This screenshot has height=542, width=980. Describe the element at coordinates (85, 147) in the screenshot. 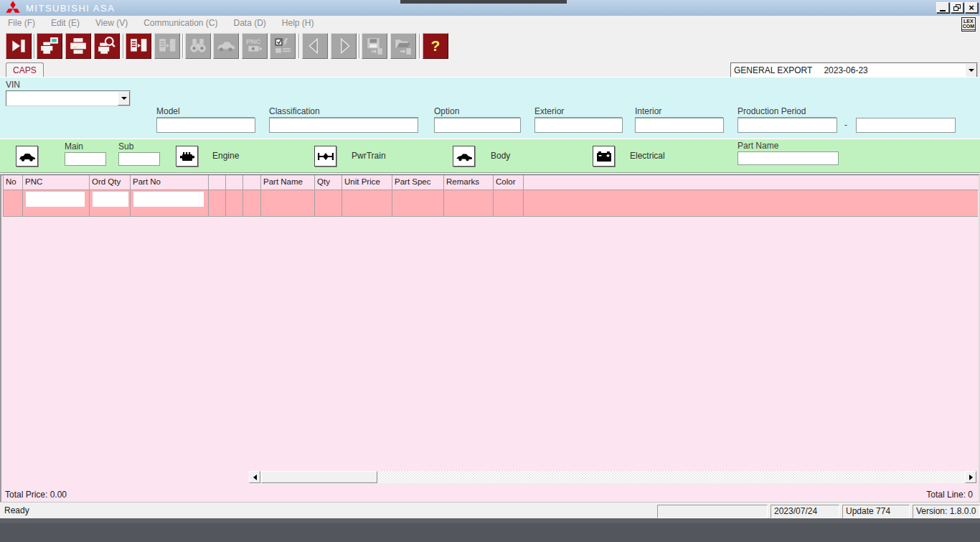

I see `main-label: Main` at that location.